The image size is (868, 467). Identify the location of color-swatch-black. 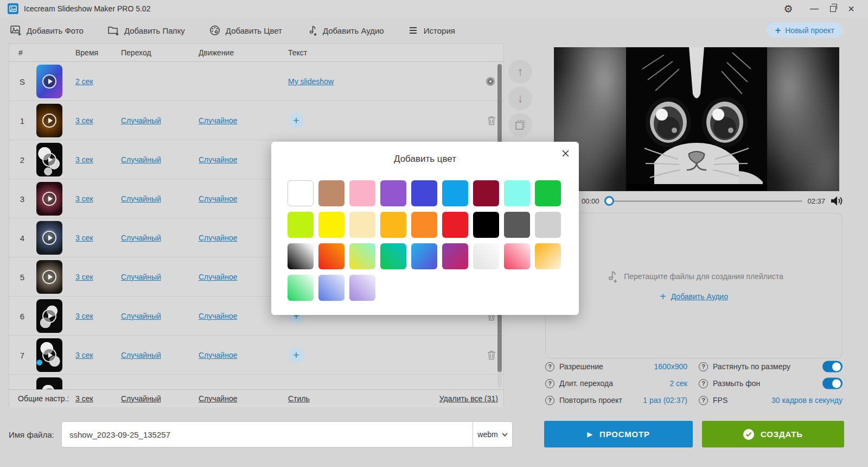
(486, 225).